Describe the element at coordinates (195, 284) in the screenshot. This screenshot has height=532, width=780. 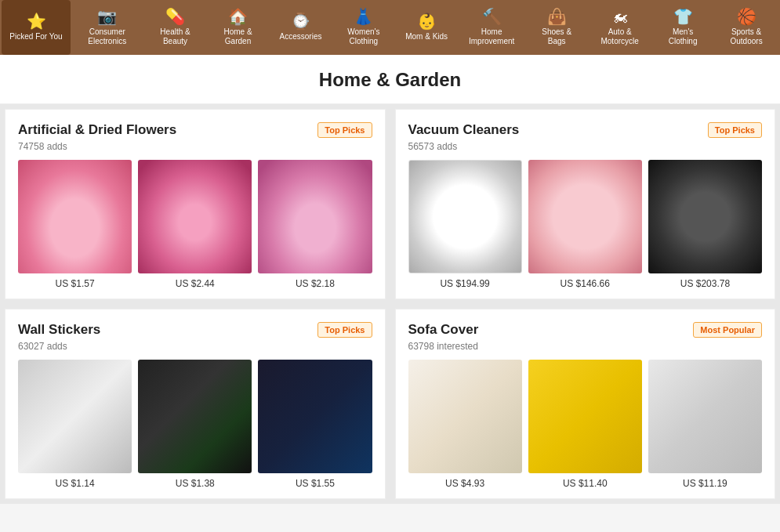
I see `product-price: US $2.44` at that location.